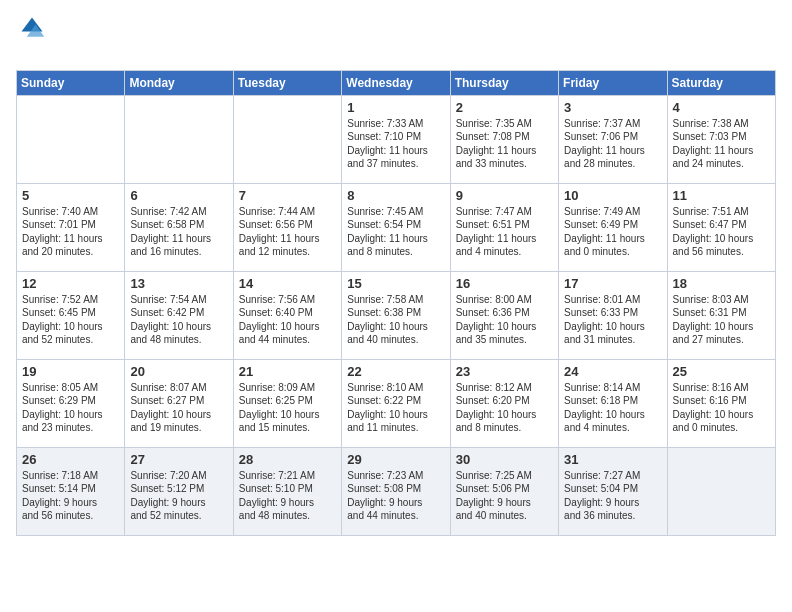 This screenshot has width=792, height=612. I want to click on cell-text: Sunrise: 7:18 AM Sunset: 5:14 PM Dayligh…, so click(70, 496).